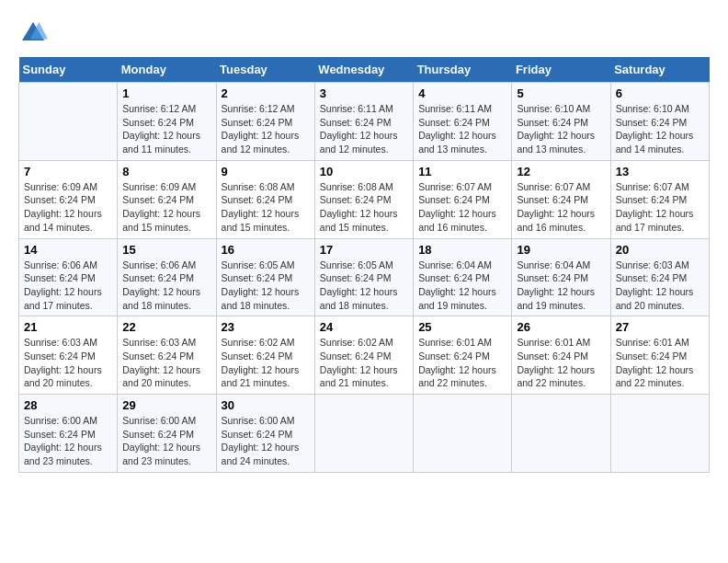 Image resolution: width=728 pixels, height=563 pixels. What do you see at coordinates (68, 405) in the screenshot?
I see `day-number: 28` at bounding box center [68, 405].